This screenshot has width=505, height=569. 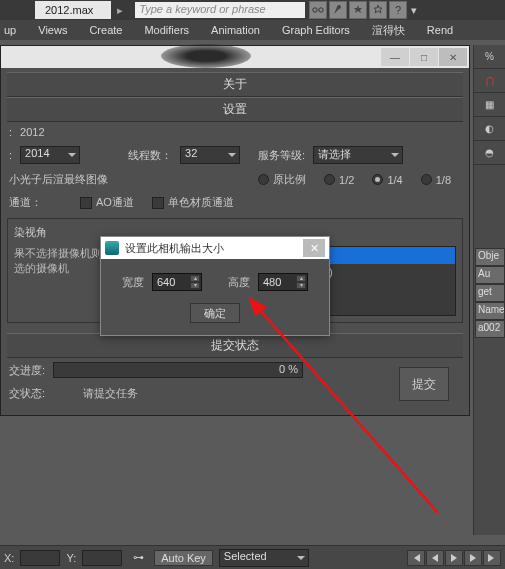 I want to click on right-tab-obj: Obje, so click(x=490, y=257).